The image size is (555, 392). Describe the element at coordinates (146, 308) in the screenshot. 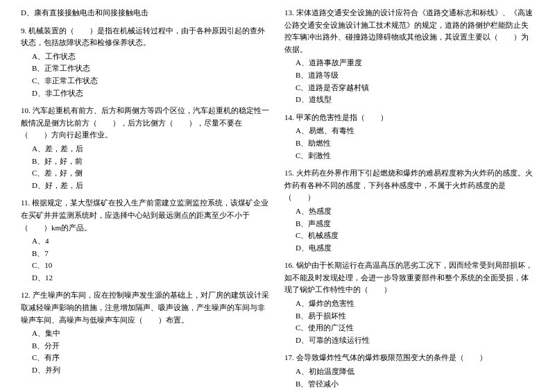

I see `q12-text: 12. 产生噪声的车间，应在控制噪声发生源的基础上，对厂房的建筑设计采取减轻噪声…` at that location.